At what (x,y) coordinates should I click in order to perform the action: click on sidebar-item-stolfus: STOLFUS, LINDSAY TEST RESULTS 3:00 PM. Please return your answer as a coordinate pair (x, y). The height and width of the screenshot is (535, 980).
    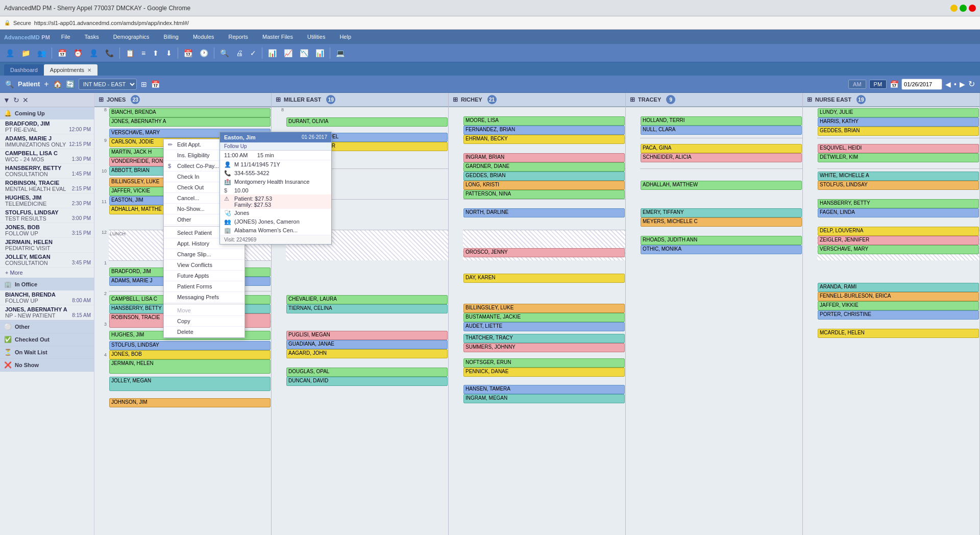
    Looking at the image, I should click on (47, 215).